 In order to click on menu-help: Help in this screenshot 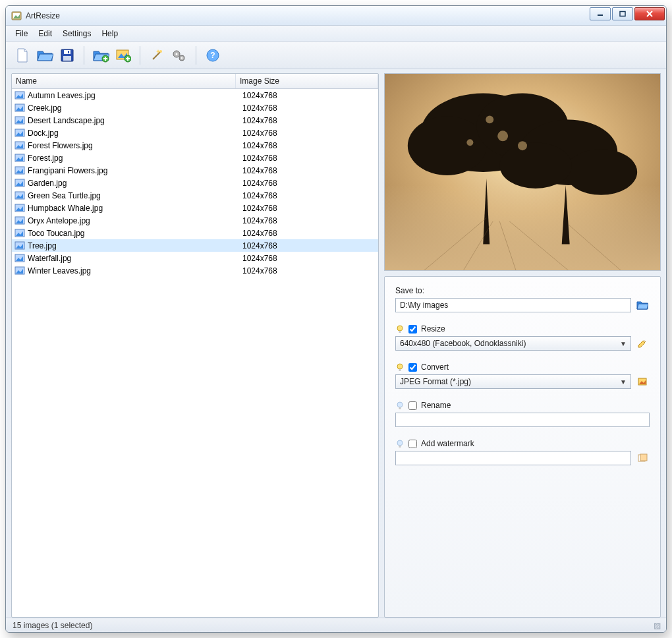, I will do `click(109, 34)`.